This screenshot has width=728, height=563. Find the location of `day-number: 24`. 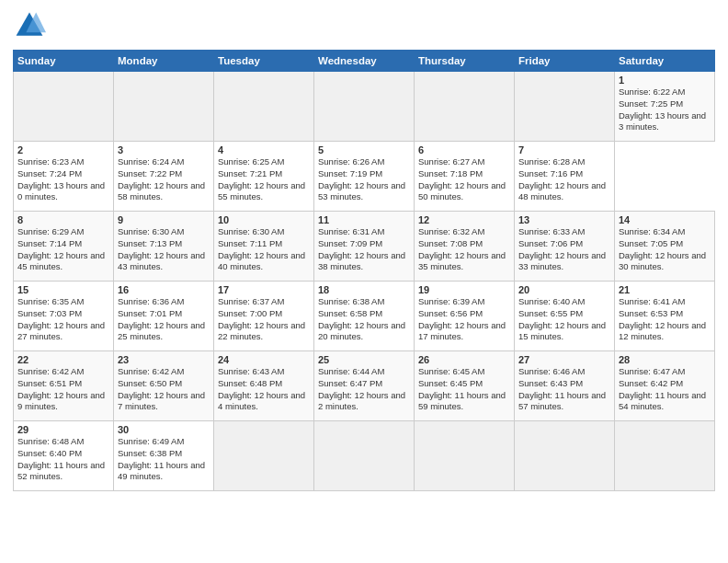

day-number: 24 is located at coordinates (264, 360).